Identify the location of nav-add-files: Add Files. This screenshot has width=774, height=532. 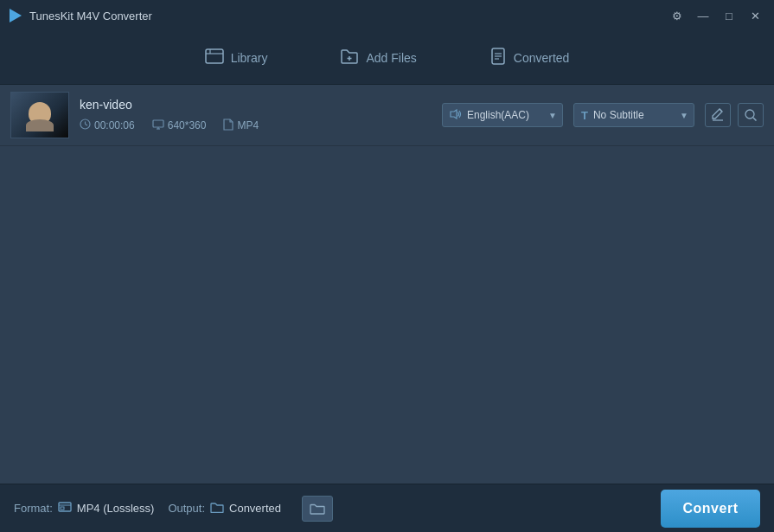
(378, 57).